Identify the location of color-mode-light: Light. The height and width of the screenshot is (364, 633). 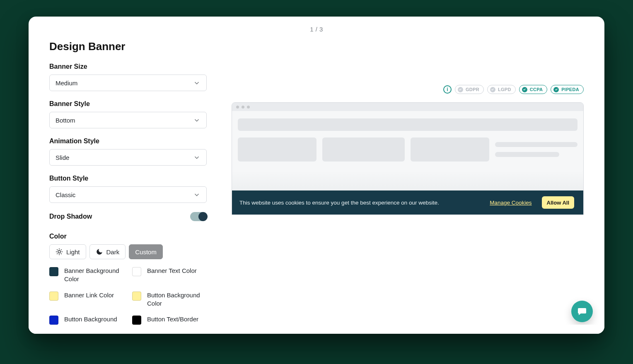
(68, 252).